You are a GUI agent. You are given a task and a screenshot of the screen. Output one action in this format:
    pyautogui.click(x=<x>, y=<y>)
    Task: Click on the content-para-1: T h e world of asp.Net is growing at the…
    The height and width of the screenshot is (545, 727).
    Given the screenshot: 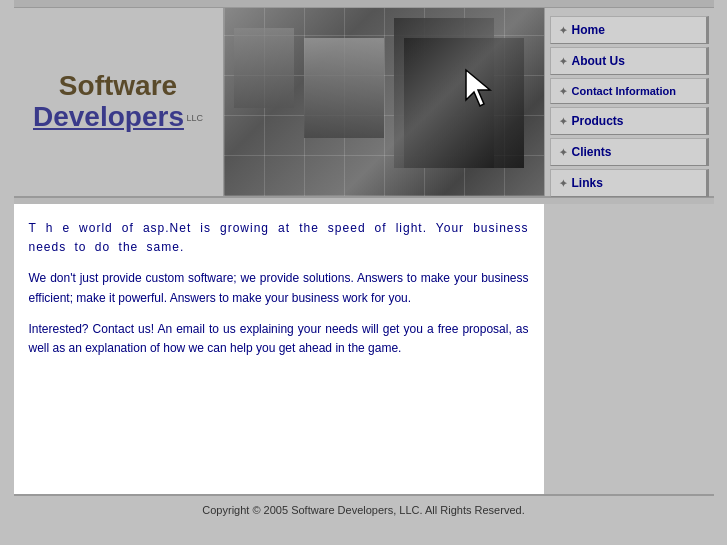 What is the action you would take?
    pyautogui.click(x=279, y=238)
    